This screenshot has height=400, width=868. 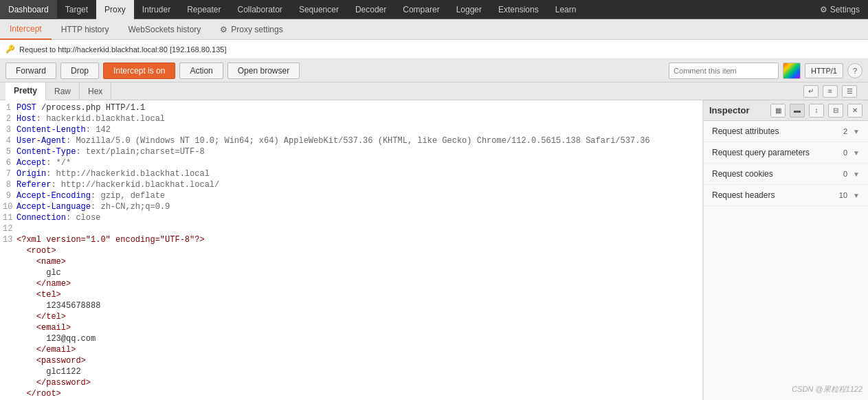 What do you see at coordinates (434, 91) in the screenshot?
I see `editor-tabs-bar: Pretty Raw Hex ↵ ≡ ☰` at bounding box center [434, 91].